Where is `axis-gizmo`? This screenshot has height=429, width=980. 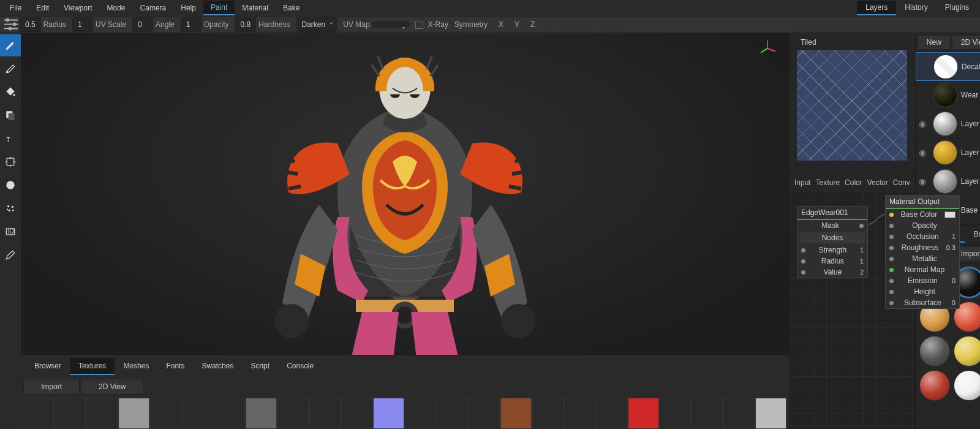 axis-gizmo is located at coordinates (767, 48).